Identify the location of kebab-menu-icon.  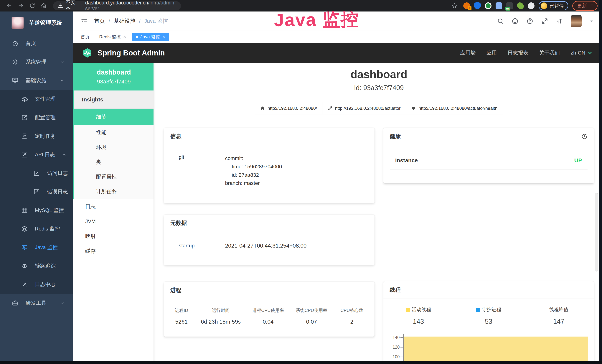
(592, 6).